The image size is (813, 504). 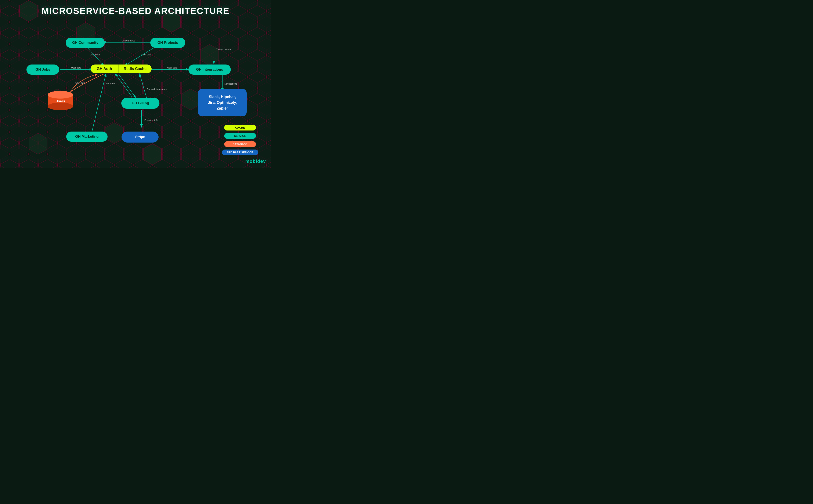 What do you see at coordinates (140, 103) in the screenshot?
I see `gh-billing-node: GH Billing` at bounding box center [140, 103].